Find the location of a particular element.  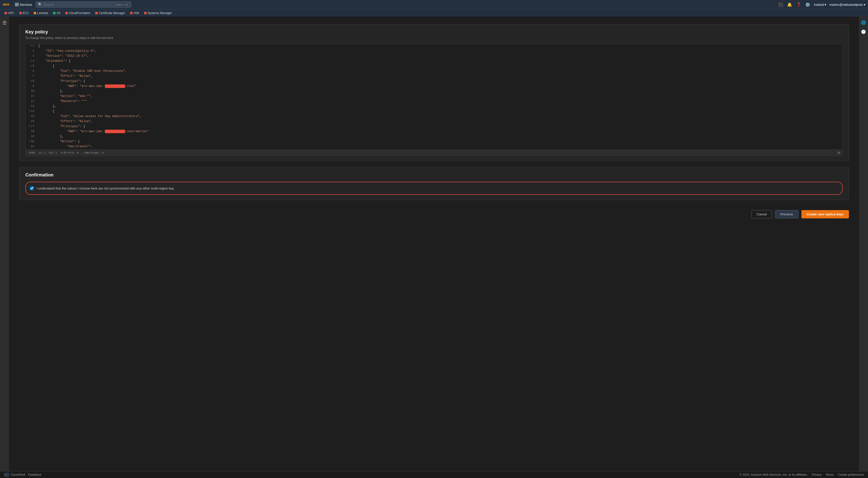

line-number: 9 is located at coordinates (31, 86).